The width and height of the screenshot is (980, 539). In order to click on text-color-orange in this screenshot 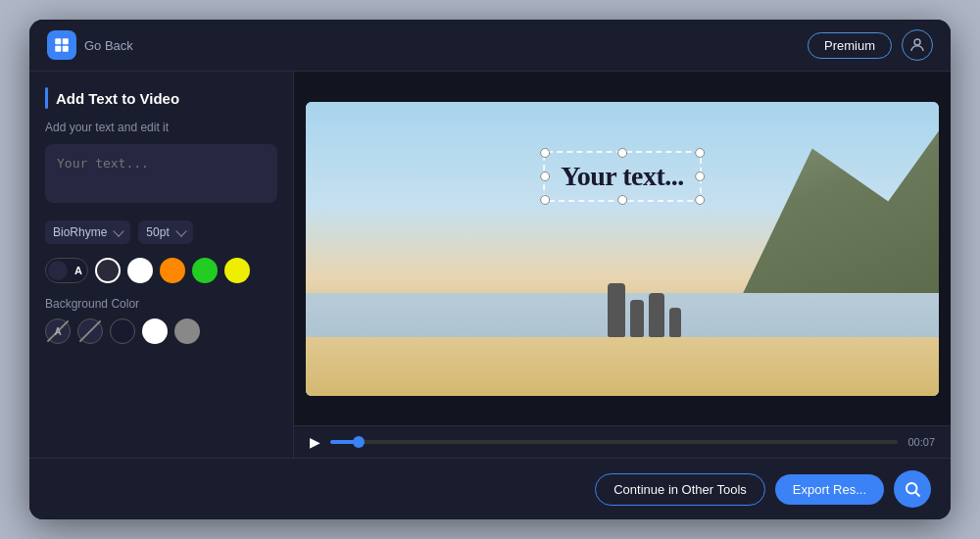, I will do `click(172, 270)`.